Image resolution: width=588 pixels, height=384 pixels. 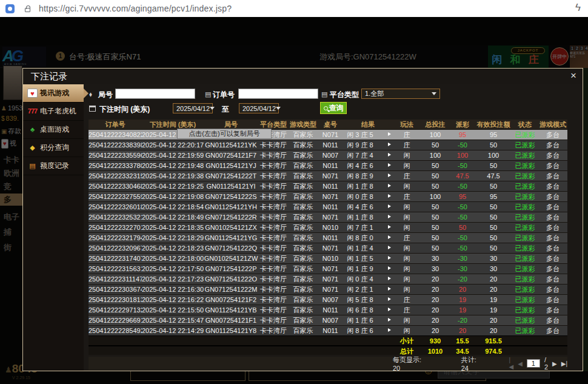 What do you see at coordinates (231, 289) in the screenshot?
I see `cell-round: GN0712541222M` at bounding box center [231, 289].